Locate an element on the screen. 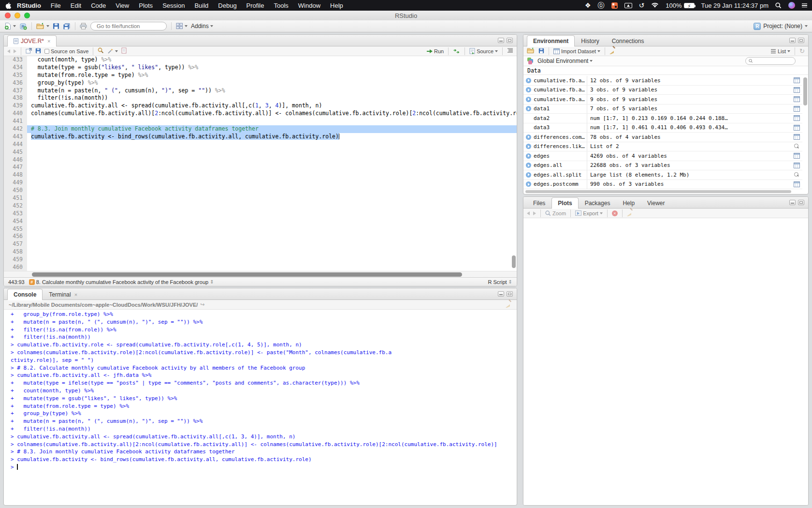  environment-object-row: edges.all.splitLarge list (8 elements, 1… is located at coordinates (663, 175).